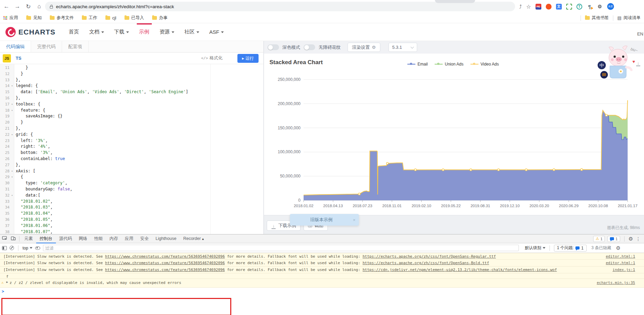  What do you see at coordinates (6, 6) in the screenshot?
I see `back-icon: ←` at bounding box center [6, 6].